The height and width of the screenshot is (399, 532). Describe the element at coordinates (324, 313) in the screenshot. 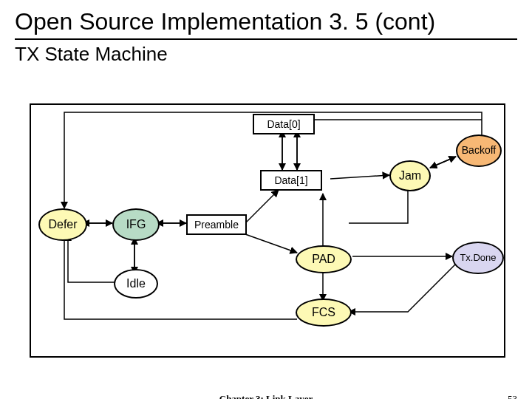

I see `node-fcs: FCS` at that location.